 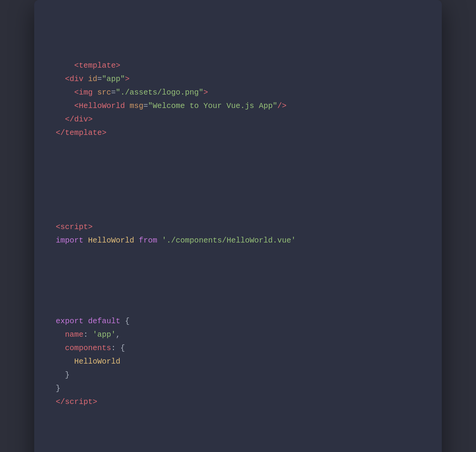 What do you see at coordinates (176, 241) in the screenshot?
I see `line-import: import HelloWorld from './components/Hel…` at bounding box center [176, 241].